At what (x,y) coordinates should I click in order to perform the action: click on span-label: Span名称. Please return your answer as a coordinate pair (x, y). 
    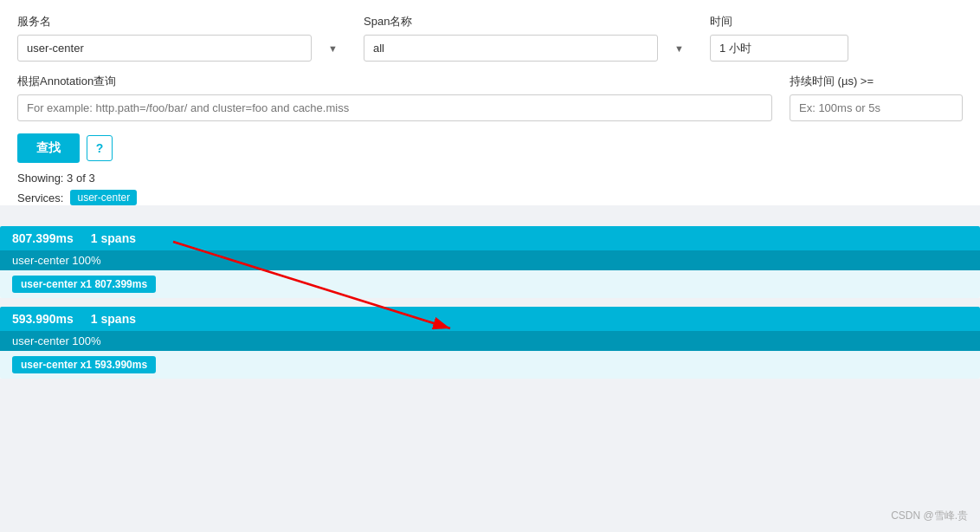
    Looking at the image, I should click on (528, 22).